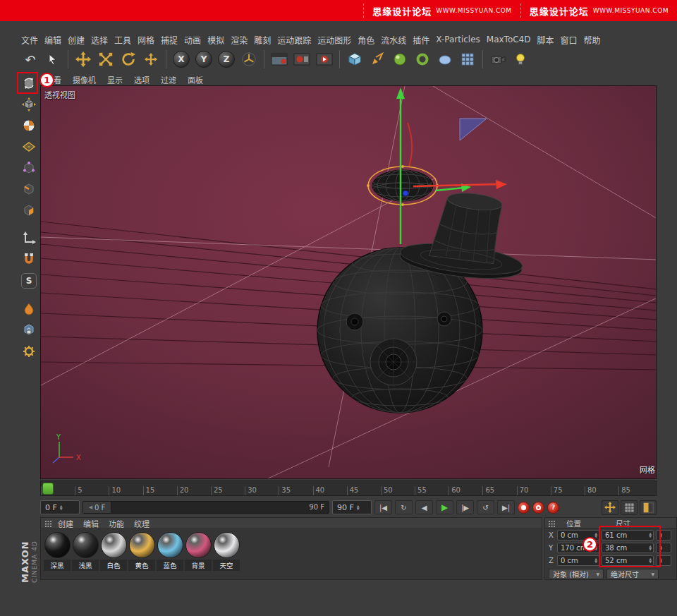 The width and height of the screenshot is (677, 616). Describe the element at coordinates (29, 351) in the screenshot. I see `gear-icon` at that location.